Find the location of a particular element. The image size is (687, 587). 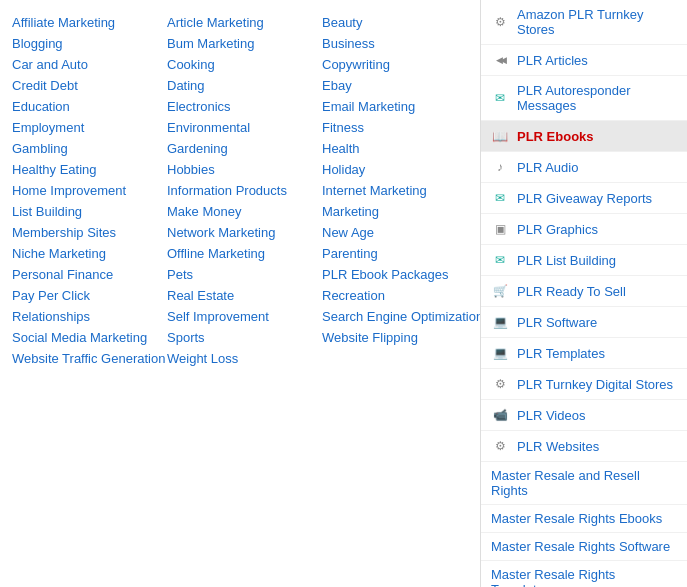

category-item: New Age is located at coordinates (399, 232).